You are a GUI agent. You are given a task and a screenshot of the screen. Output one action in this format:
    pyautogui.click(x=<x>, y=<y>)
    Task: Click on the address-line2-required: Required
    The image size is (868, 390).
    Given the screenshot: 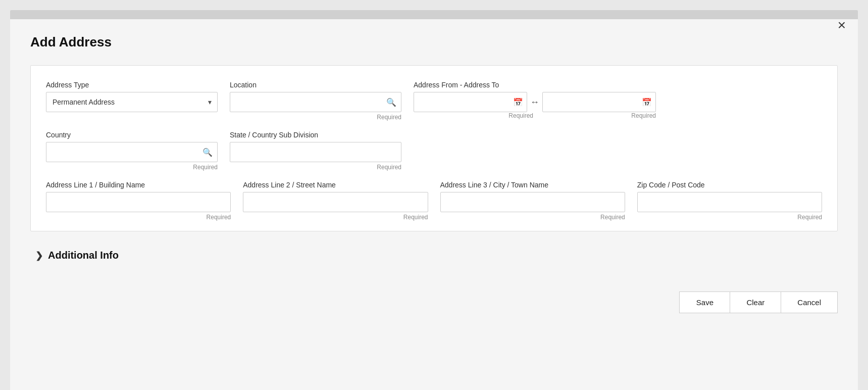 What is the action you would take?
    pyautogui.click(x=335, y=217)
    